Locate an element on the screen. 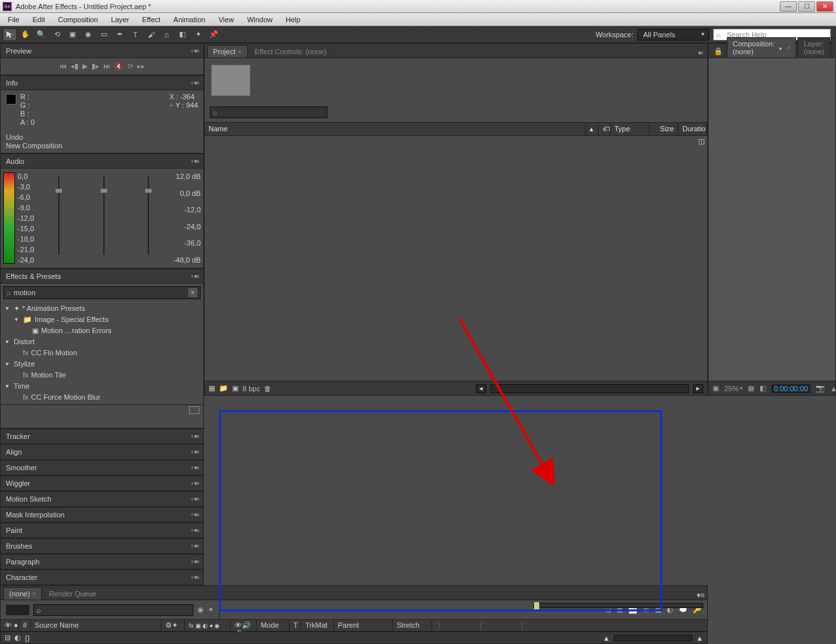  collapsed-panel-paragraph: Paragraph×▾≡ is located at coordinates (102, 562).